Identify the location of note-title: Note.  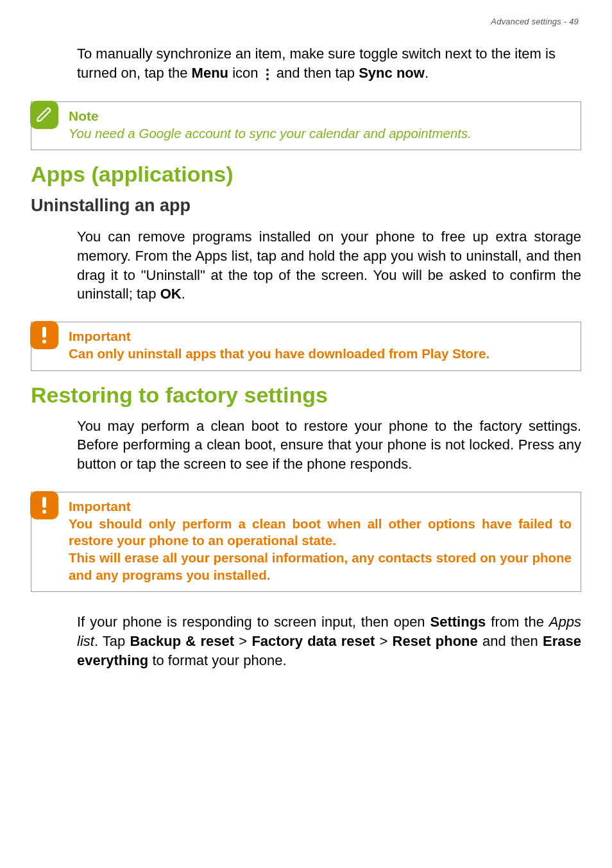
(320, 116).